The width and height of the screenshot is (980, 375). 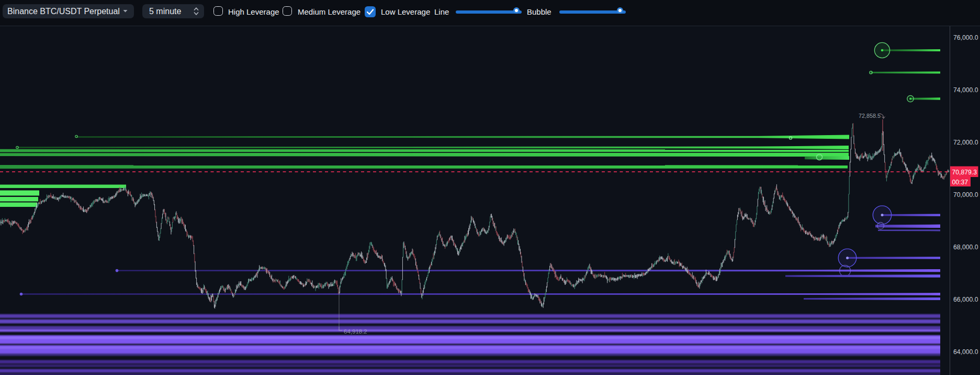 What do you see at coordinates (966, 142) in the screenshot?
I see `svg-text: 72,000.0` at bounding box center [966, 142].